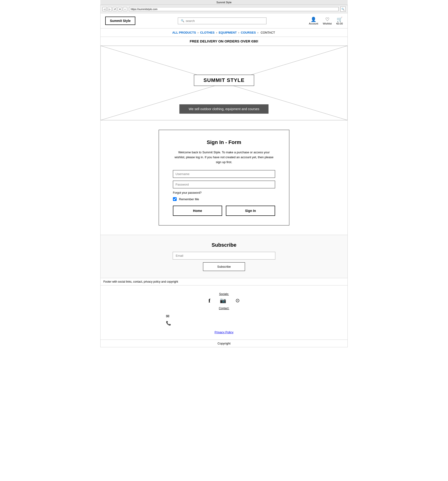 The height and width of the screenshot is (481, 448). I want to click on socials-label: Socials:, so click(224, 294).